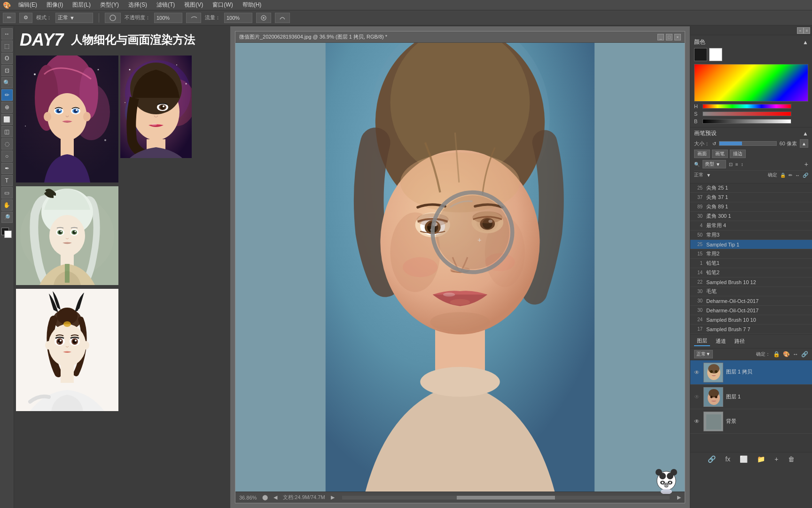 Image resolution: width=812 pixels, height=508 pixels. Describe the element at coordinates (7, 156) in the screenshot. I see `dodge-tool: ○` at that location.